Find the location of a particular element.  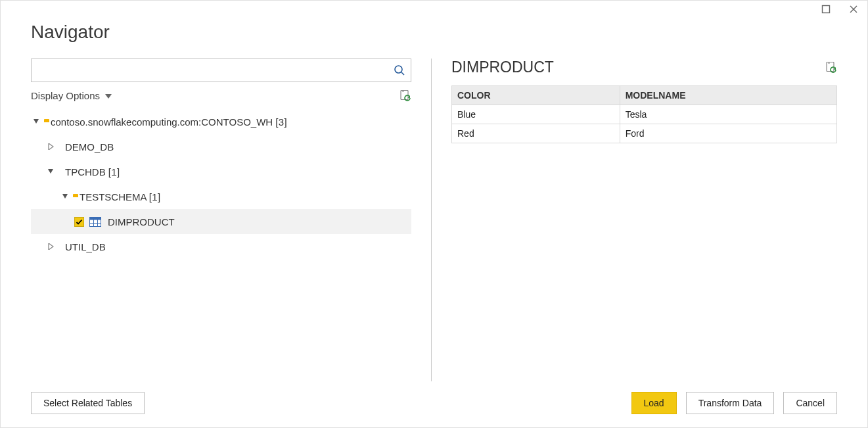

page-title: Navigator is located at coordinates (434, 32).